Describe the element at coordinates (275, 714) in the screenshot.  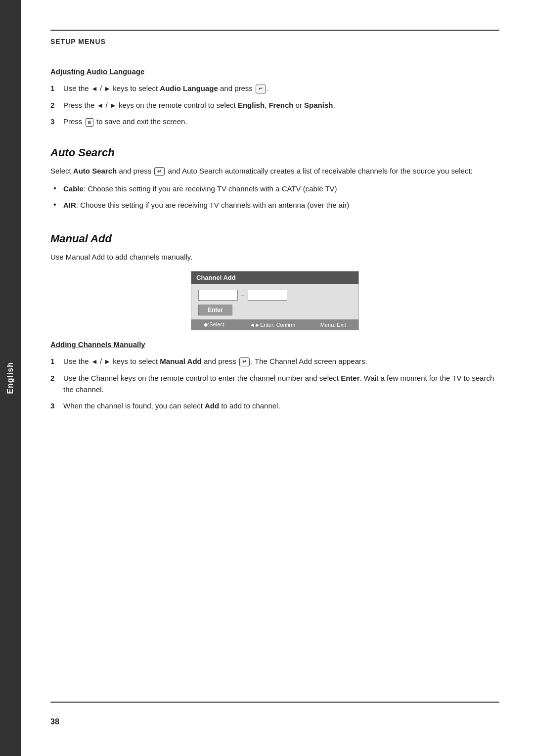
I see `page-number: 38` at that location.